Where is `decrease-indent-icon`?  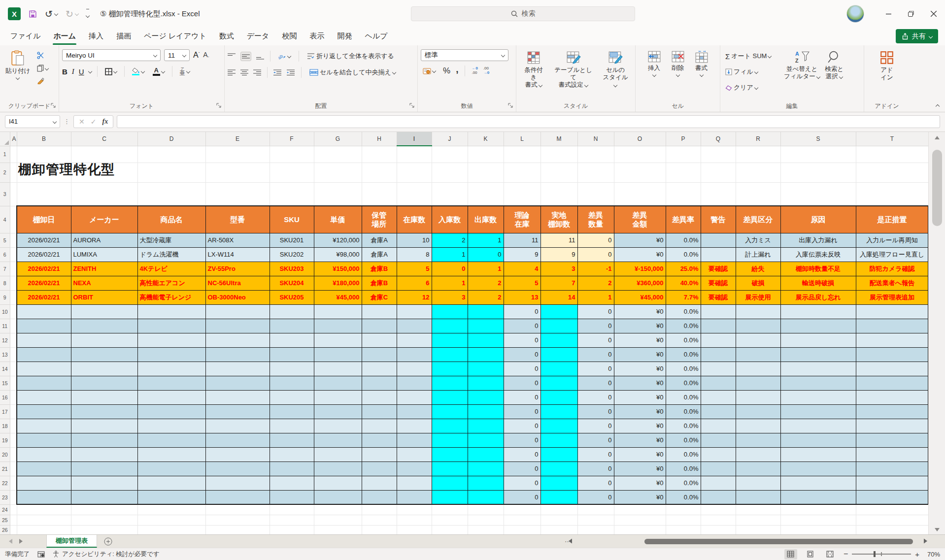
decrease-indent-icon is located at coordinates (278, 73).